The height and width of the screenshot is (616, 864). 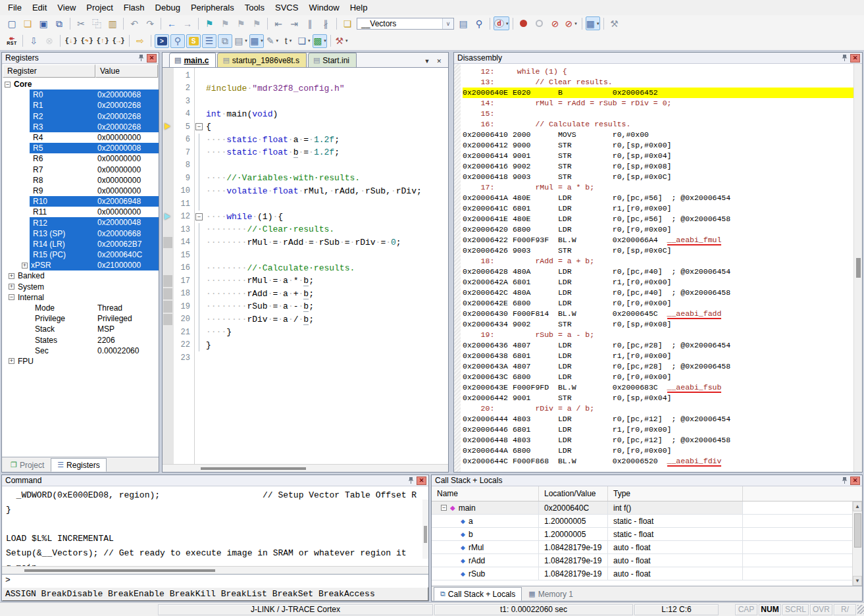 What do you see at coordinates (305, 101) in the screenshot?
I see `code-line-3: 3` at bounding box center [305, 101].